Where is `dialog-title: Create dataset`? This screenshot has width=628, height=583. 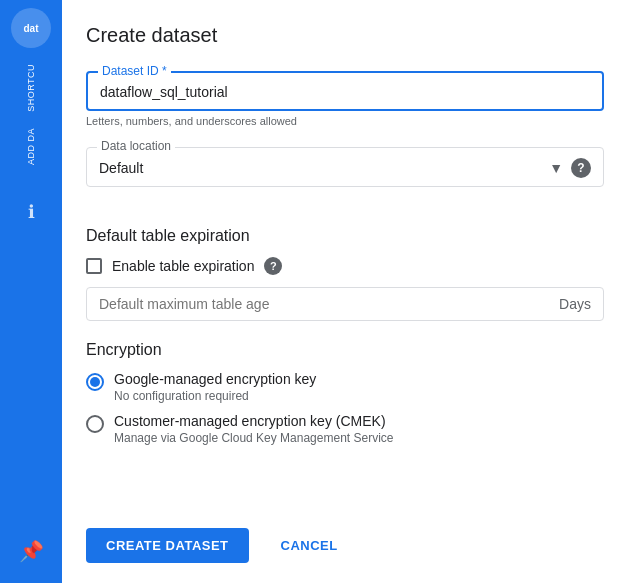
dialog-title: Create dataset is located at coordinates (345, 36).